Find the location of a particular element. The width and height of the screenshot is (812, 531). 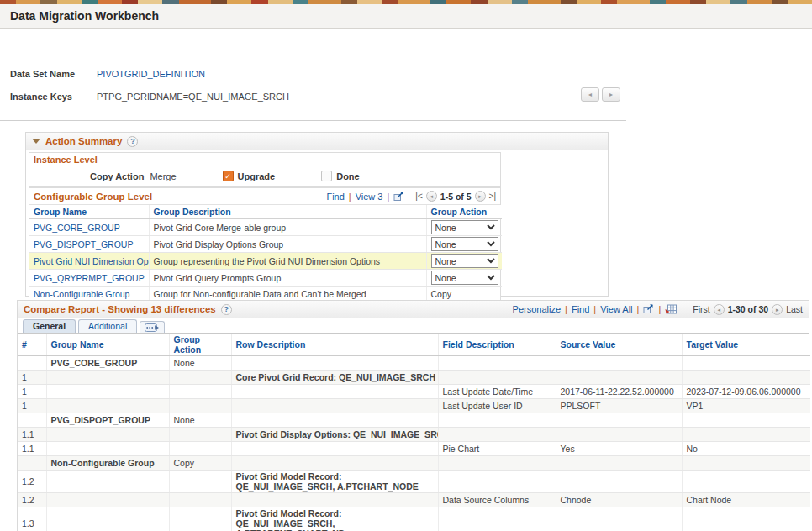

row-number is located at coordinates (32, 363).